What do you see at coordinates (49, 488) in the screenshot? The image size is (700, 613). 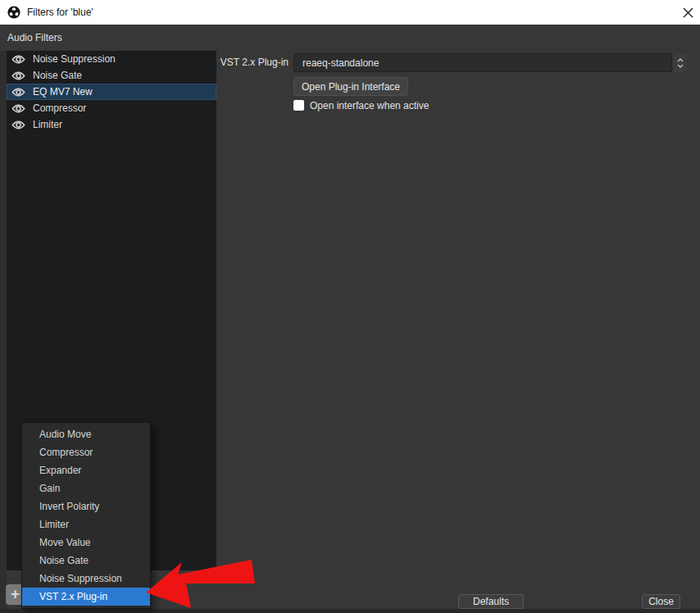 I see `menu-item-label: Gain` at bounding box center [49, 488].